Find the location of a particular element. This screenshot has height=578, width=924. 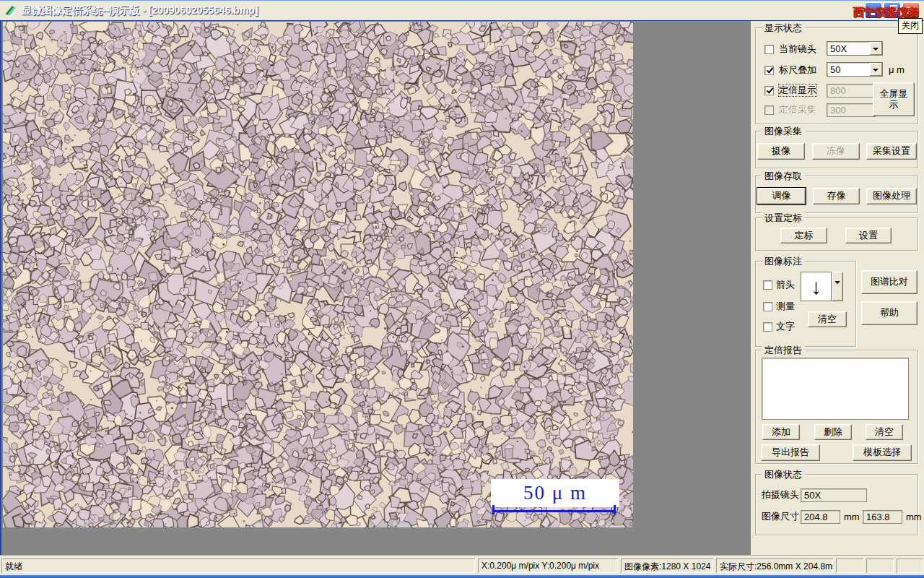

taskbar-edge is located at coordinates (462, 577).